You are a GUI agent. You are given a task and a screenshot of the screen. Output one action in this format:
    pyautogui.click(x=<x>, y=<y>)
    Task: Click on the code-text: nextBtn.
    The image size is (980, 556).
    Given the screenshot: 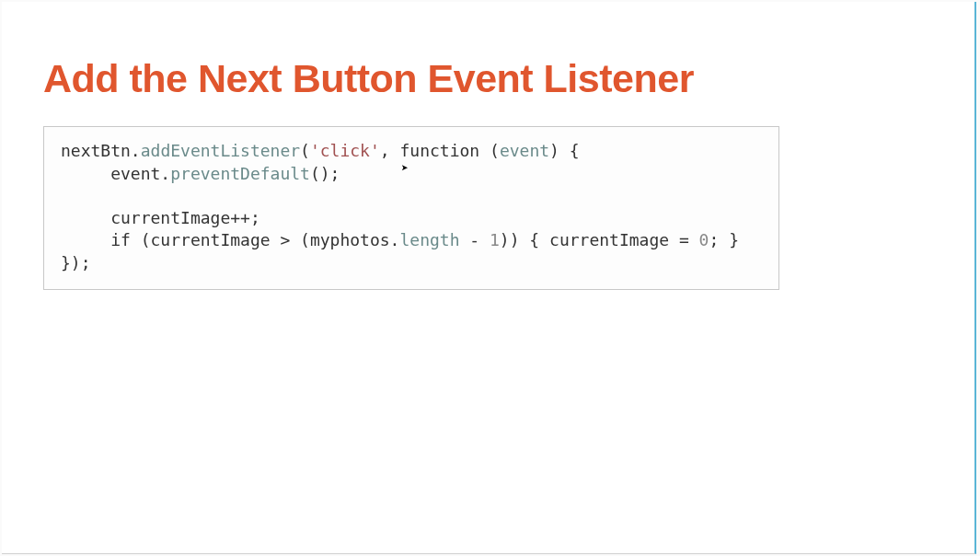 What is the action you would take?
    pyautogui.click(x=101, y=151)
    